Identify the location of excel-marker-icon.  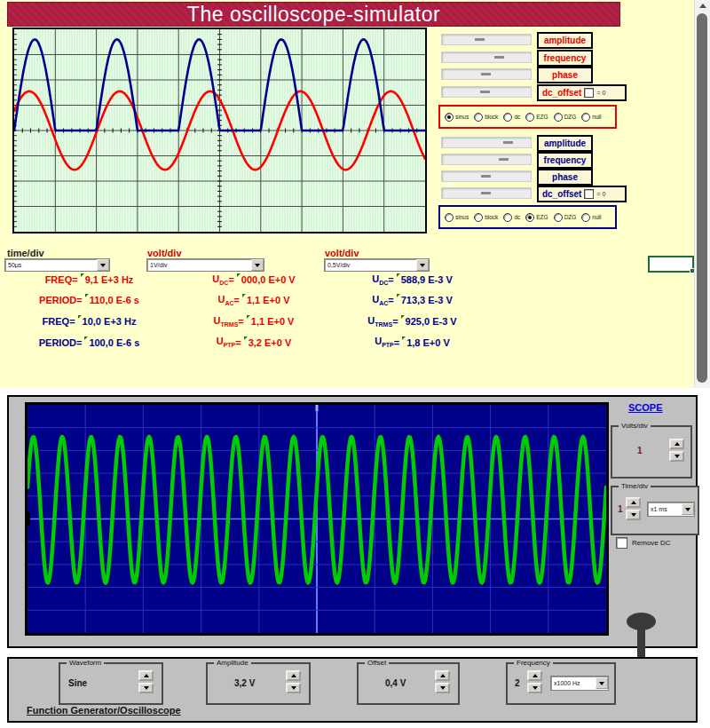
(246, 338).